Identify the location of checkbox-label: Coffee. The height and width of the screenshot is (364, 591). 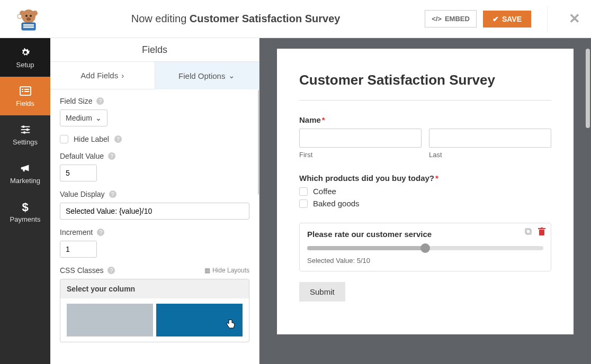
(325, 192).